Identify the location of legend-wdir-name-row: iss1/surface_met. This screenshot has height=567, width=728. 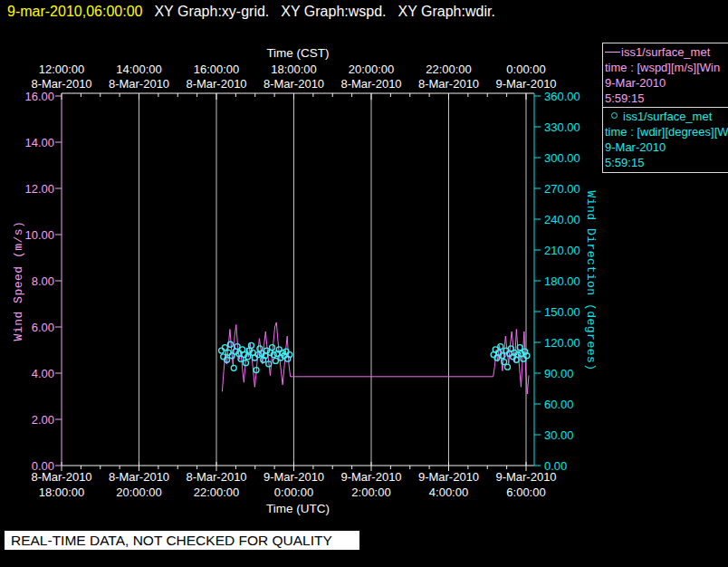
(666, 116).